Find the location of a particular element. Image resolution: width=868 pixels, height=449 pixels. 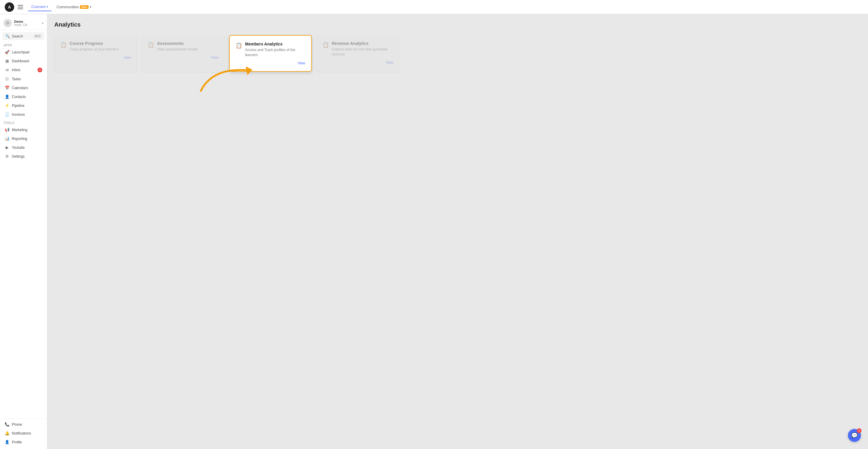

sidebar-item-settings: ⚙ Settings is located at coordinates (24, 156).